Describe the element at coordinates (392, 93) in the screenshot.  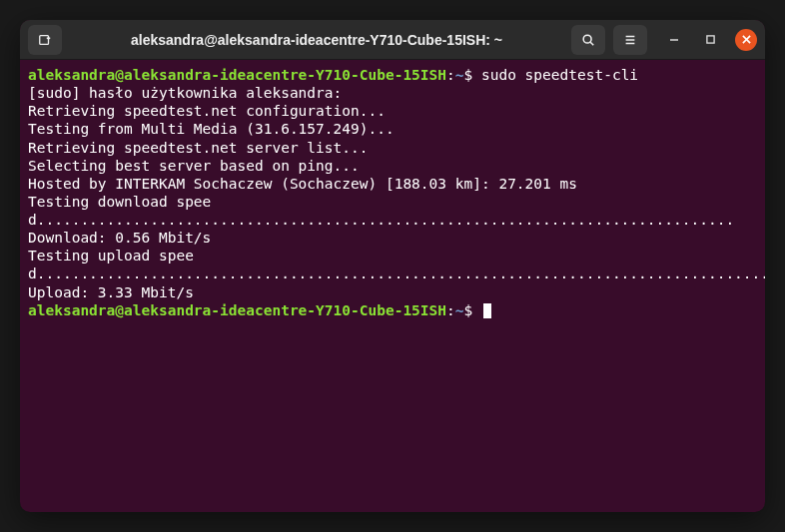
I see `output-line: [sudo] hasło użytkownika aleksandra:` at that location.